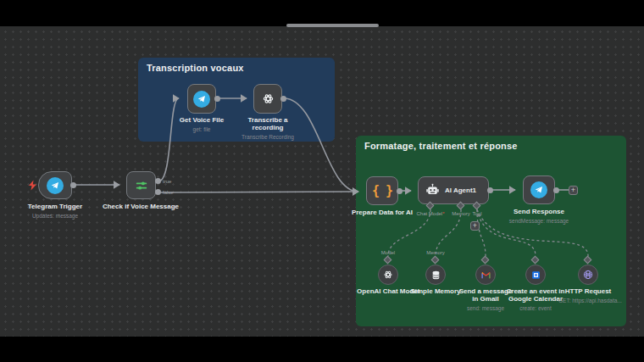  Describe the element at coordinates (321, 145) in the screenshot. I see `connection-transcribe-to-prepare` at that location.